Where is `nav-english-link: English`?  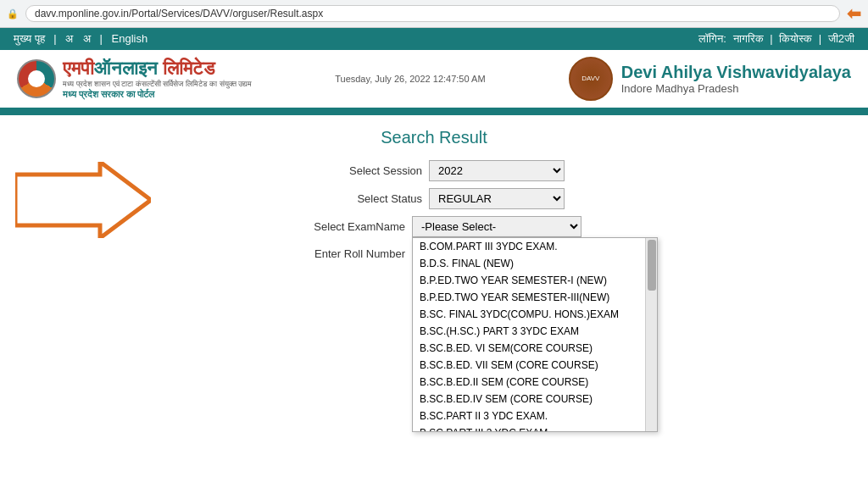
nav-english-link: English is located at coordinates (131, 39).